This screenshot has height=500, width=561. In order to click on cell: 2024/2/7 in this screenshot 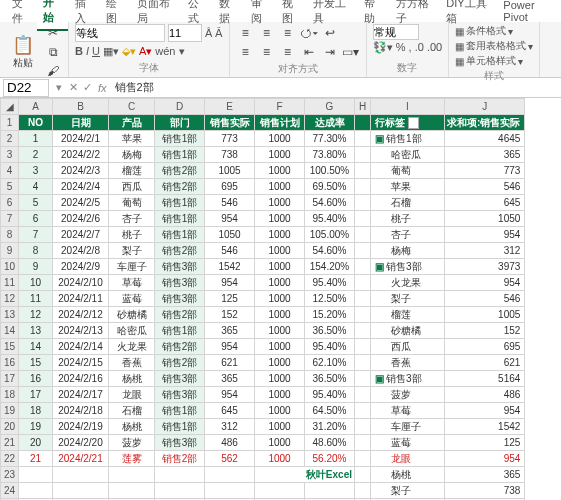, I will do `click(81, 235)`.